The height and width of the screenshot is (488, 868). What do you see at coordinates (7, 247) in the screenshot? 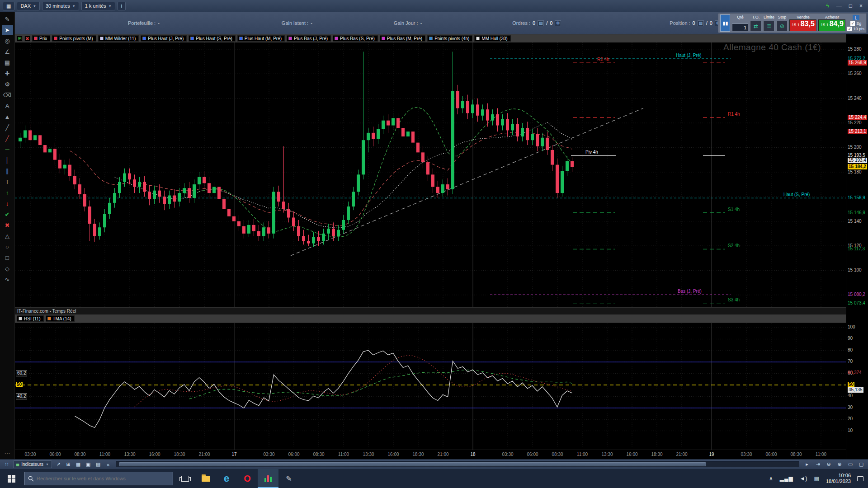
I see `ellipse-icon: ○` at bounding box center [7, 247].